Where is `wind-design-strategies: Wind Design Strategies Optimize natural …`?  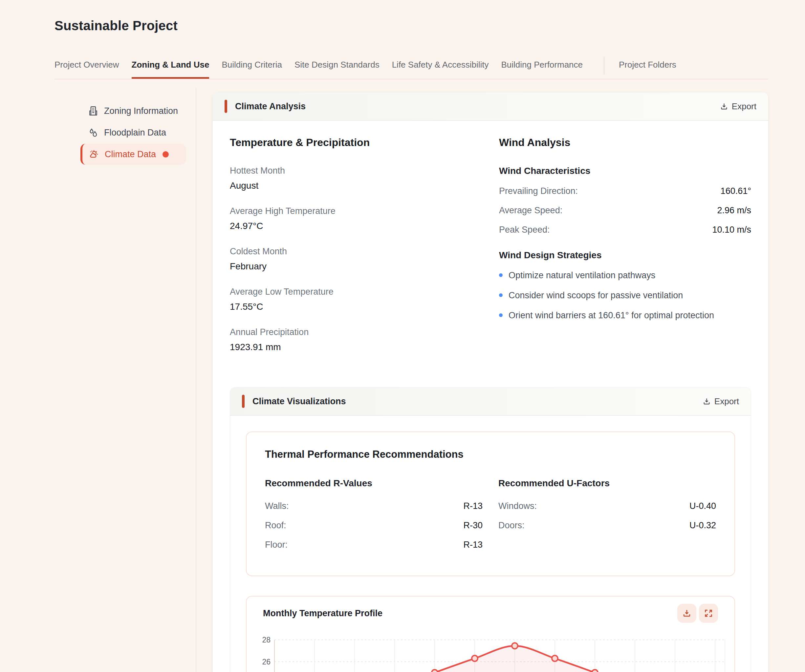 wind-design-strategies: Wind Design Strategies Optimize natural … is located at coordinates (625, 285).